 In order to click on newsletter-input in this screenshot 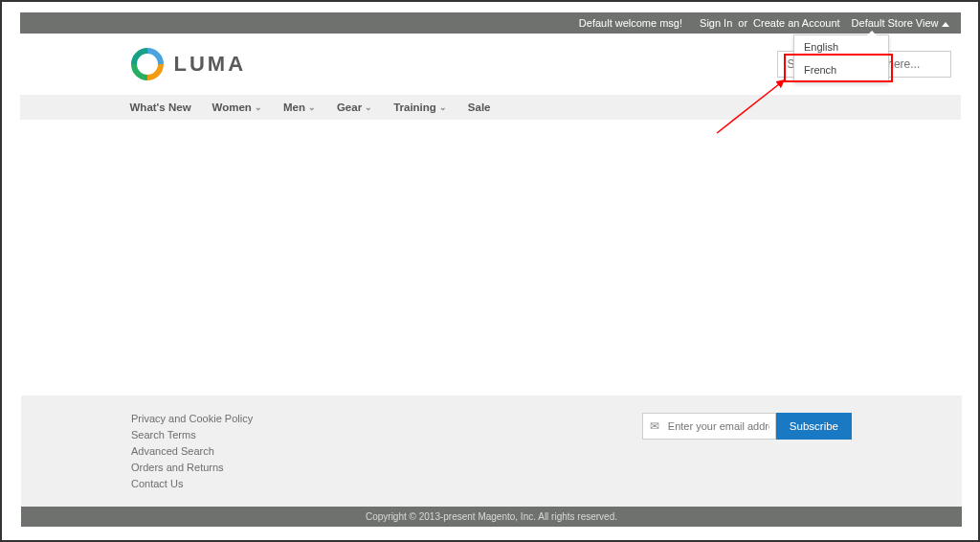, I will do `click(709, 426)`.